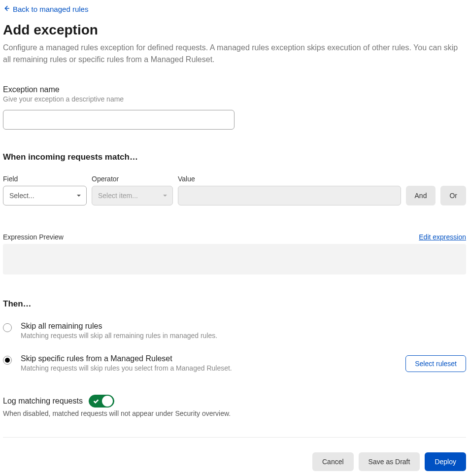  Describe the element at coordinates (6, 9) in the screenshot. I see `arrow-left-icon` at that location.